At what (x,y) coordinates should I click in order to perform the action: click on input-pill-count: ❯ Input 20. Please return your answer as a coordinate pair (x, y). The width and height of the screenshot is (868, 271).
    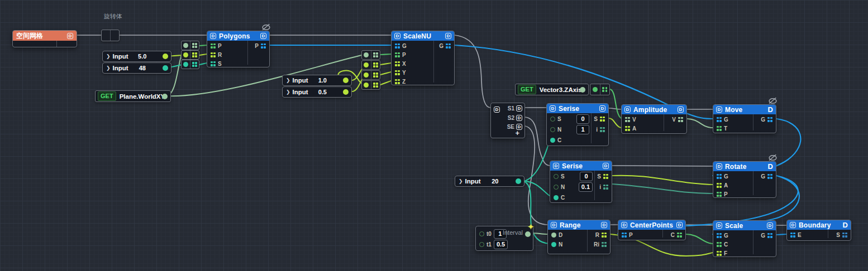
    Looking at the image, I should click on (489, 181).